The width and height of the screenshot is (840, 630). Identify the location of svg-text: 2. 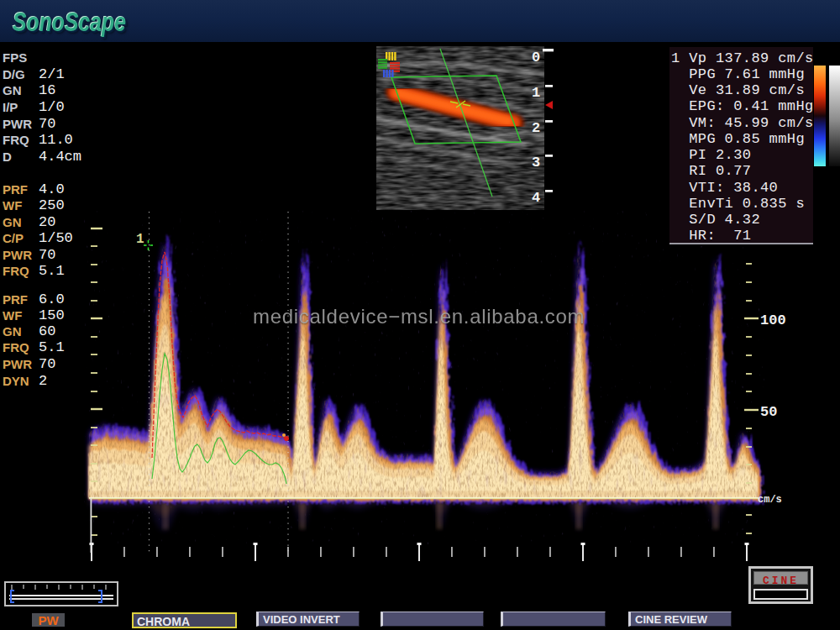
(536, 128).